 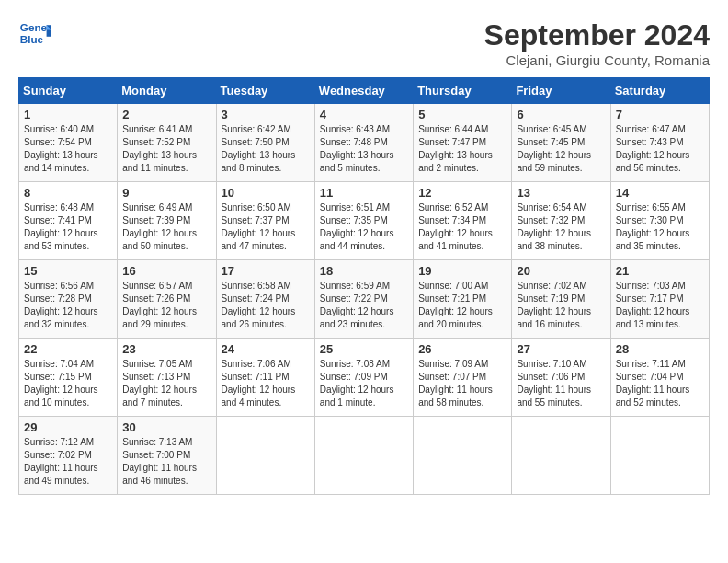 What do you see at coordinates (167, 91) in the screenshot?
I see `col-header-monday: Monday` at bounding box center [167, 91].